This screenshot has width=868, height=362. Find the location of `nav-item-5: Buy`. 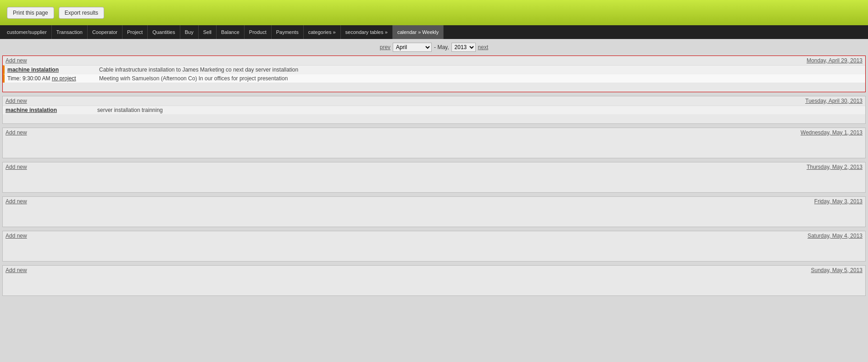

nav-item-5: Buy is located at coordinates (189, 32).